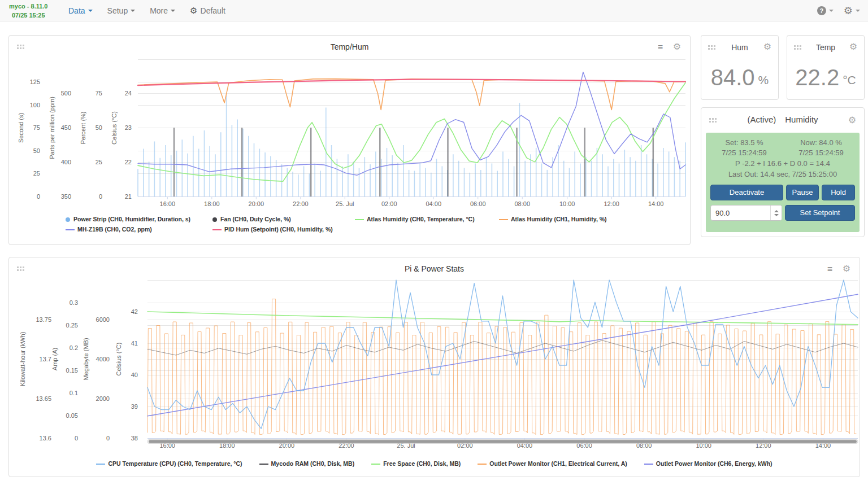  I want to click on set-setpoint-button: Set Setpoint, so click(820, 213).